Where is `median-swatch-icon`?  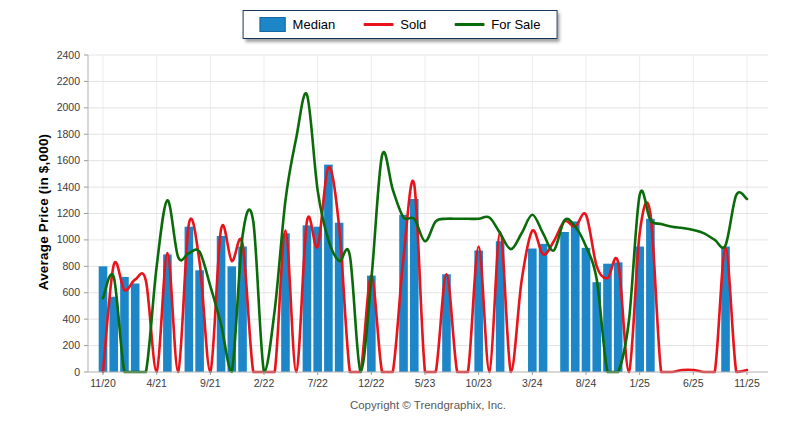 median-swatch-icon is located at coordinates (273, 24).